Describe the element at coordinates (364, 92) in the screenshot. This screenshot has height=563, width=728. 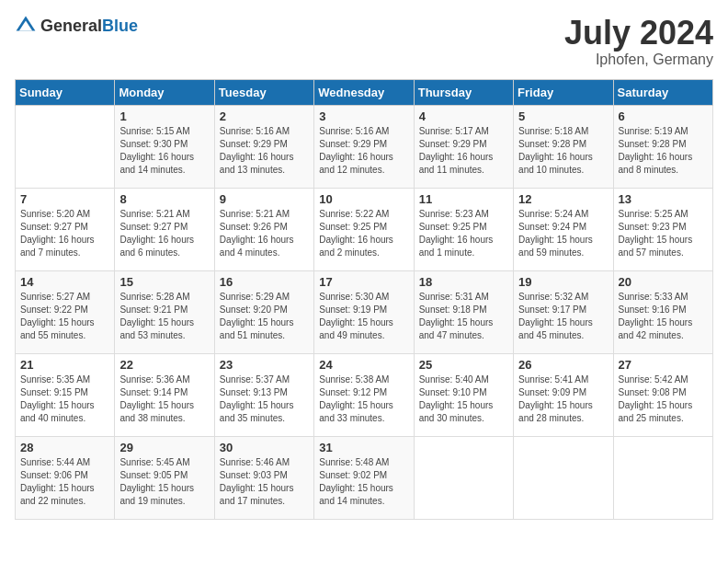
I see `weekday-header-wednesday: Wednesday` at that location.